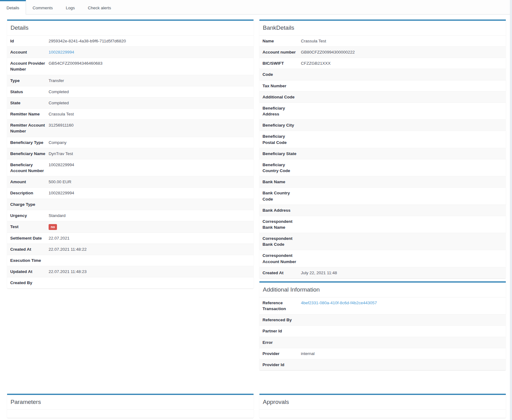 Image resolution: width=512 pixels, height=420 pixels. I want to click on value-state: Completed, so click(150, 103).